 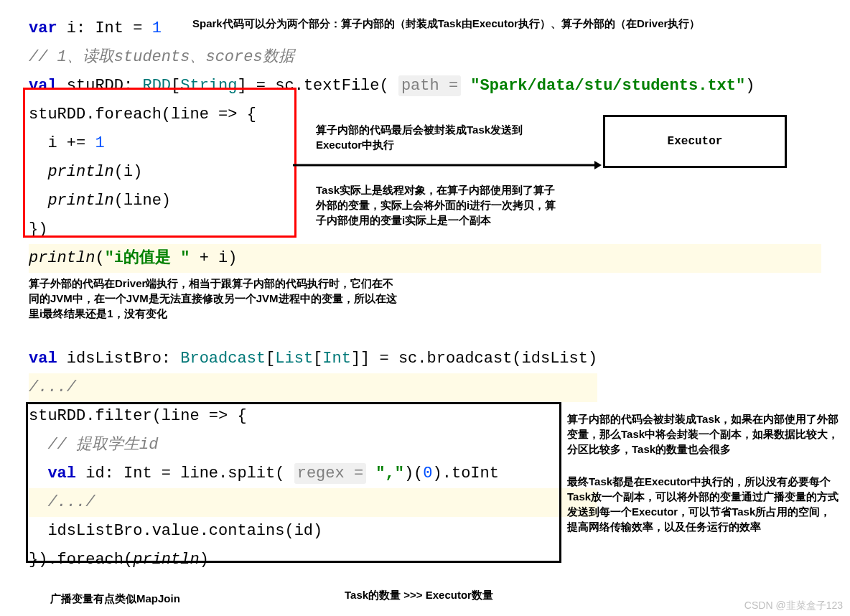 What do you see at coordinates (115, 599) in the screenshot?
I see `annotation-text: 广播变量有点类似MapJoin` at bounding box center [115, 599].